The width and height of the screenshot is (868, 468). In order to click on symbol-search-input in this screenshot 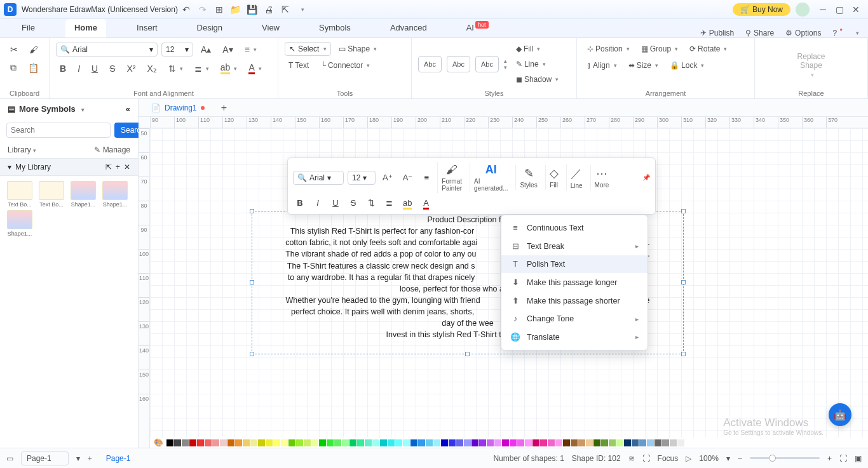, I will do `click(58, 130)`.